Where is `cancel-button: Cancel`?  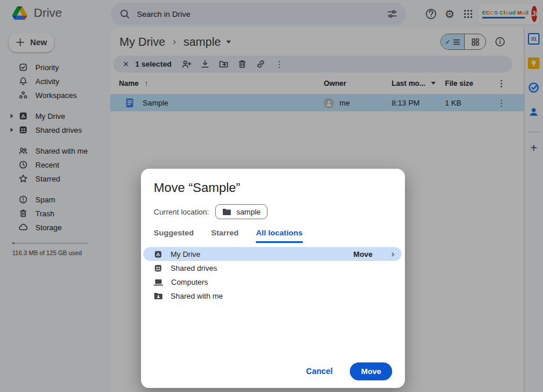
cancel-button: Cancel is located at coordinates (320, 371).